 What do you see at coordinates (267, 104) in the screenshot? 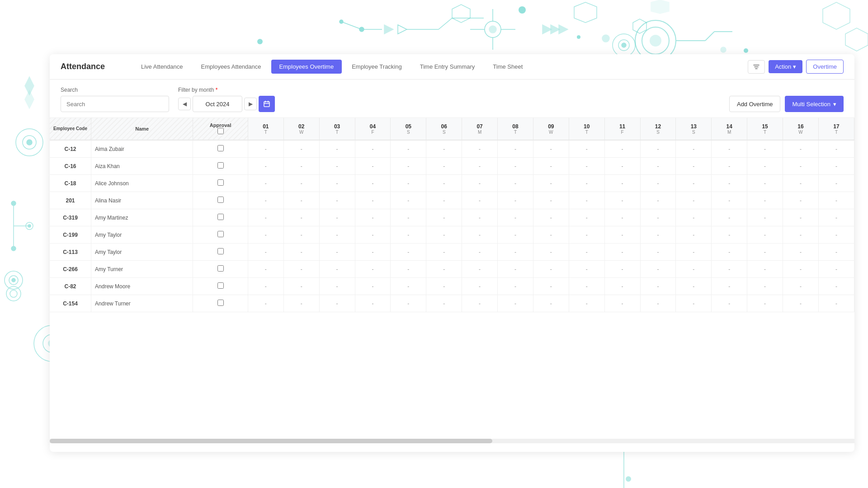
I see `calendar-button` at bounding box center [267, 104].